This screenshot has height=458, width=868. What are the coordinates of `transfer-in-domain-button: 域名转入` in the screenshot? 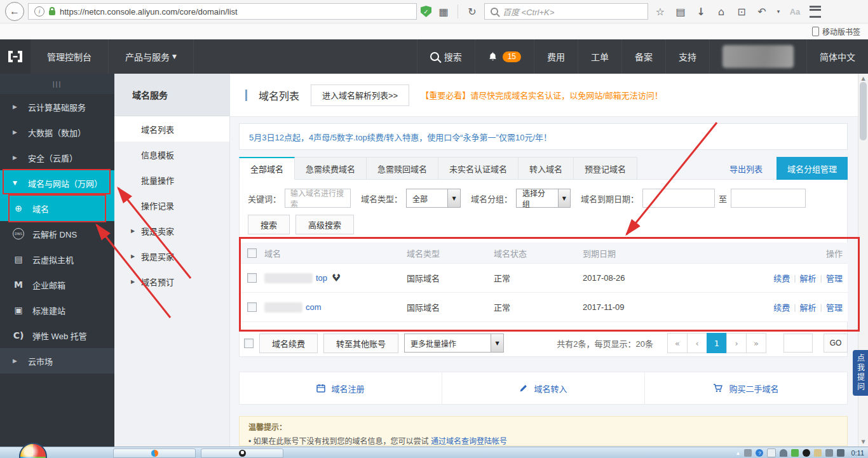 It's located at (543, 388).